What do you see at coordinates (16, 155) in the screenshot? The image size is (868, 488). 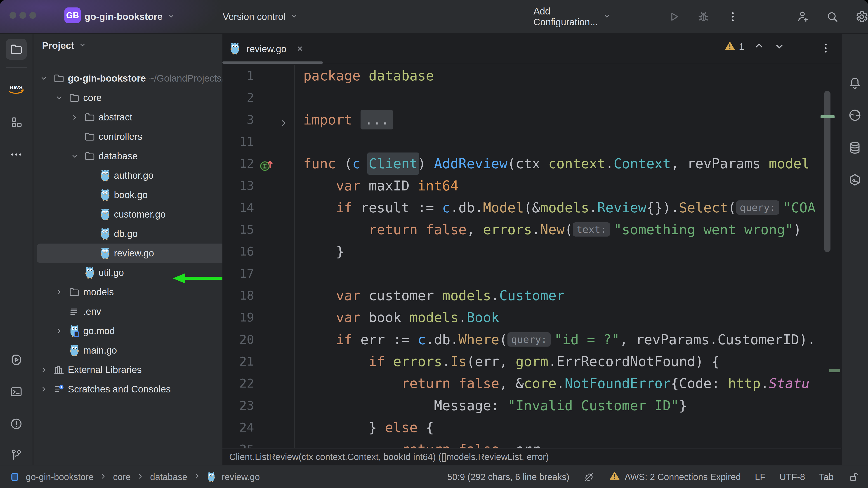 I see `more-tool-windows-button` at bounding box center [16, 155].